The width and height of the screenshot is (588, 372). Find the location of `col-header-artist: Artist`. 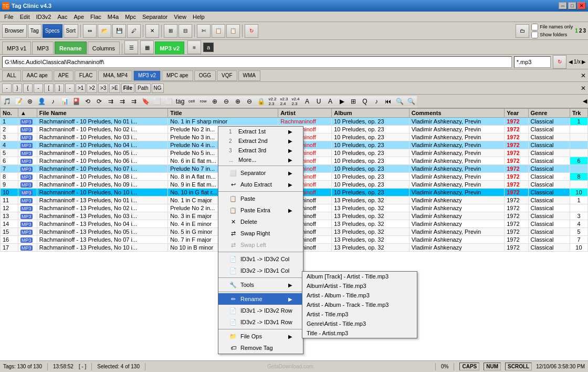

col-header-artist: Artist is located at coordinates (305, 113).